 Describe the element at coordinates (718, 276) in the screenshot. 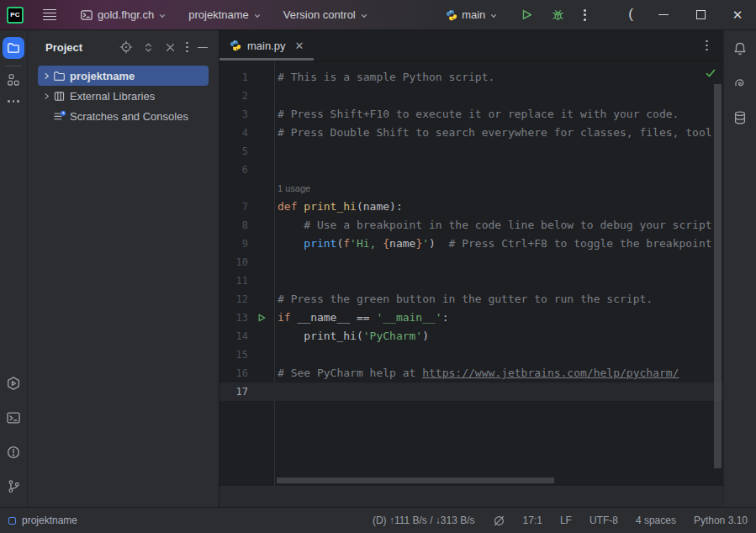

I see `vertical-scrollbar` at that location.